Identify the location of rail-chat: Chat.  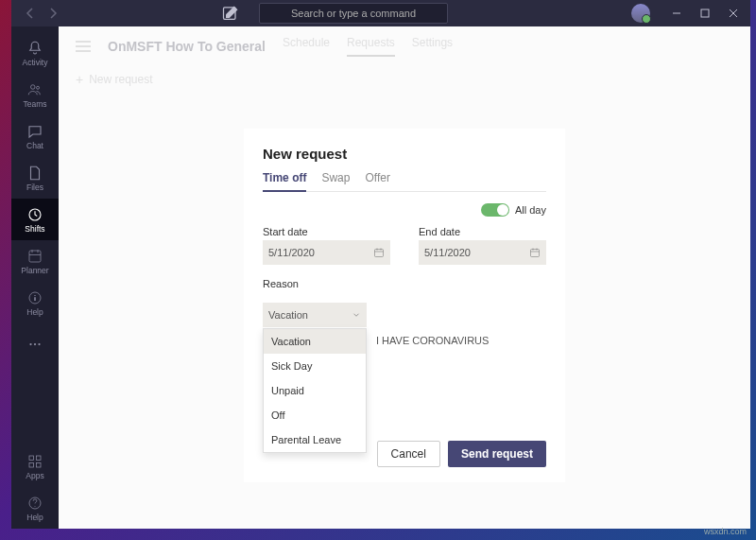
(35, 136).